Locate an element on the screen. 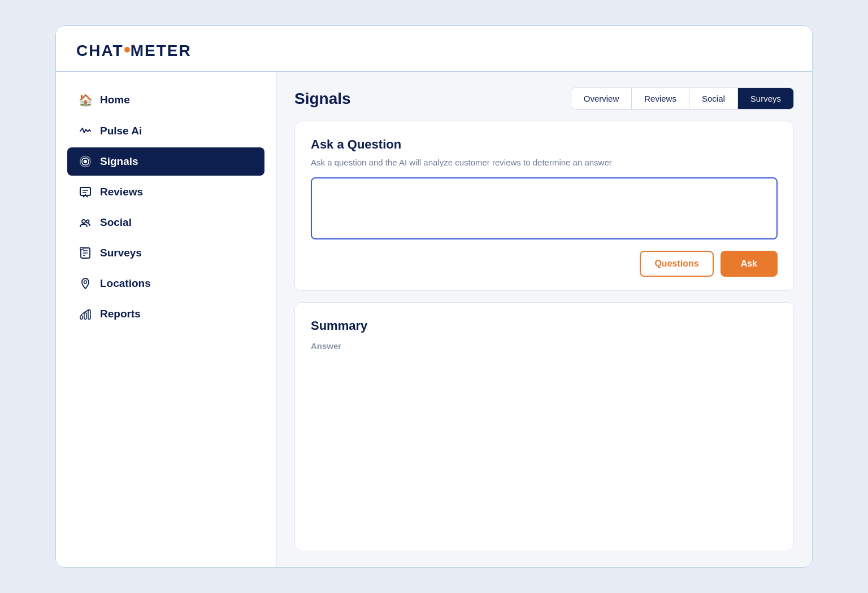 The height and width of the screenshot is (593, 868). tab-reviews: Reviews is located at coordinates (661, 98).